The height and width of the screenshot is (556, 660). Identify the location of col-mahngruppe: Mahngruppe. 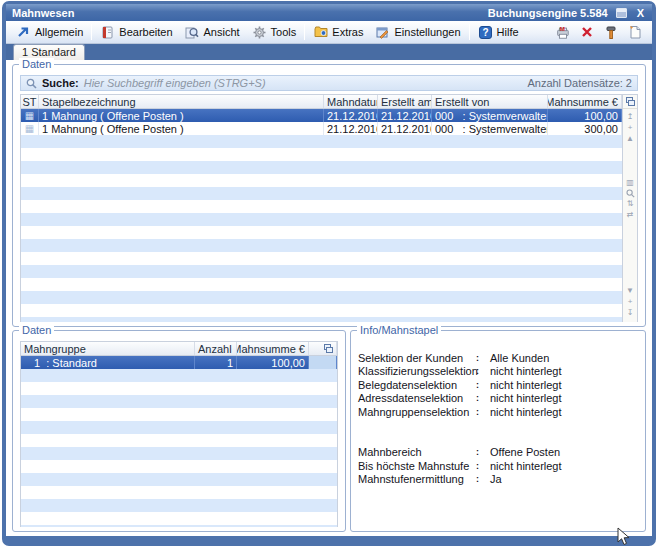
(108, 348).